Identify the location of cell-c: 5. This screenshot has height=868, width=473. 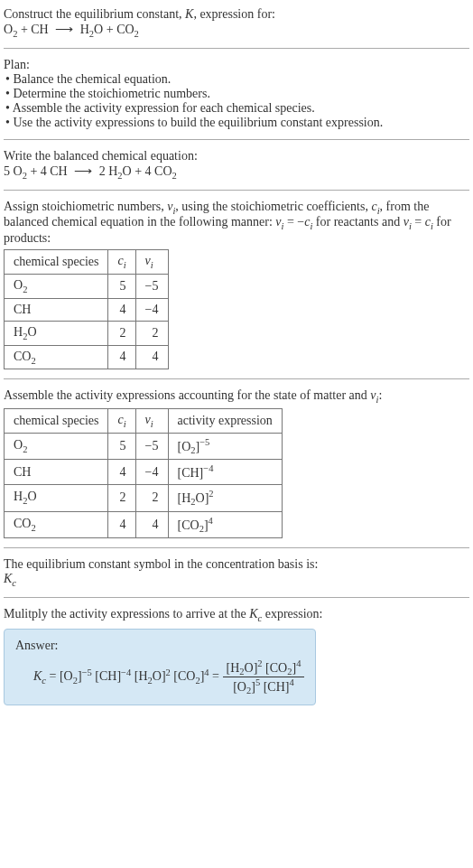
(122, 446).